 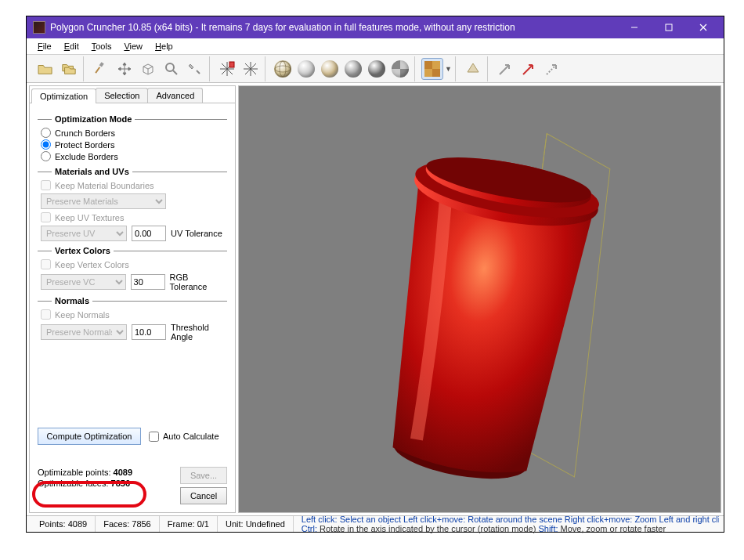 What do you see at coordinates (84, 332) in the screenshot?
I see `combo-preserve-normals: Preserve Normals` at bounding box center [84, 332].